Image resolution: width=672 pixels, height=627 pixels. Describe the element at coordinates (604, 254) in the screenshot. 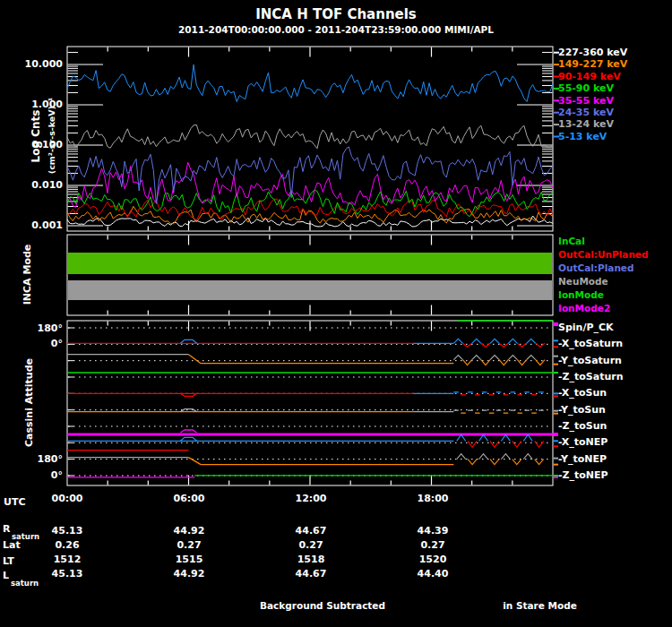

I see `legend-mode-outcal-unplaned: OutCal:UnPlaned` at that location.